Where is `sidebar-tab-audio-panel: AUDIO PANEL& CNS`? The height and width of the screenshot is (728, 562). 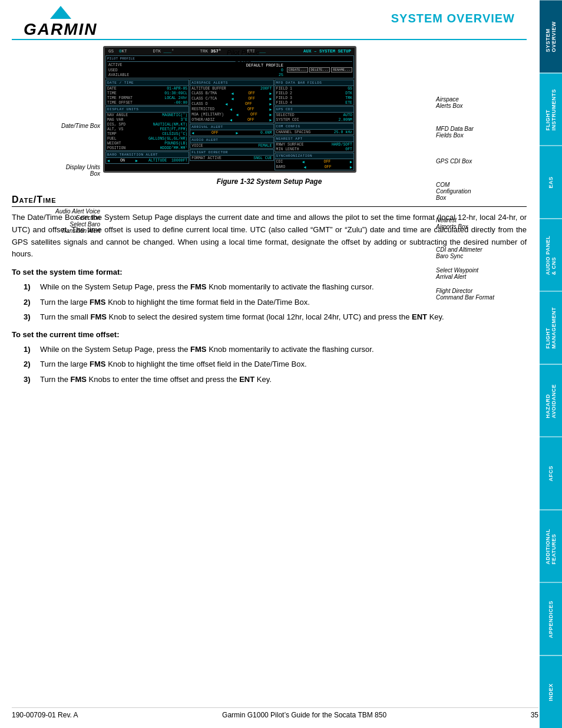
sidebar-tab-audio-panel: AUDIO PANEL& CNS is located at coordinates (551, 255).